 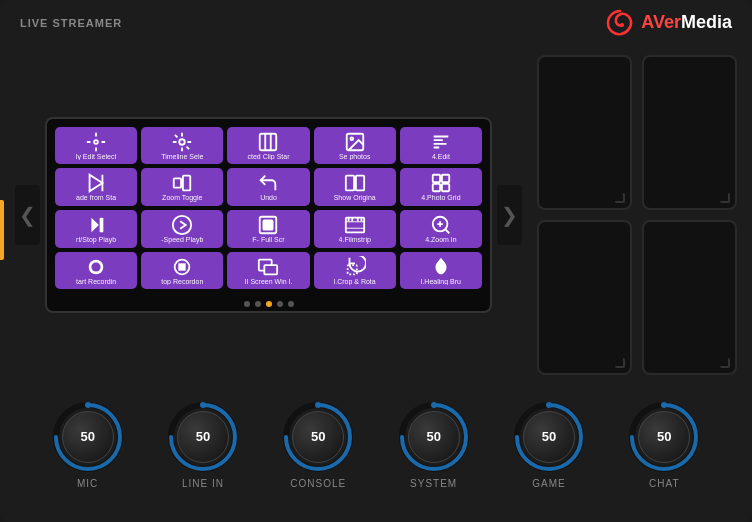 What do you see at coordinates (96, 229) in the screenshot?
I see `tile-play-stop: rt/Stop Playb` at bounding box center [96, 229].